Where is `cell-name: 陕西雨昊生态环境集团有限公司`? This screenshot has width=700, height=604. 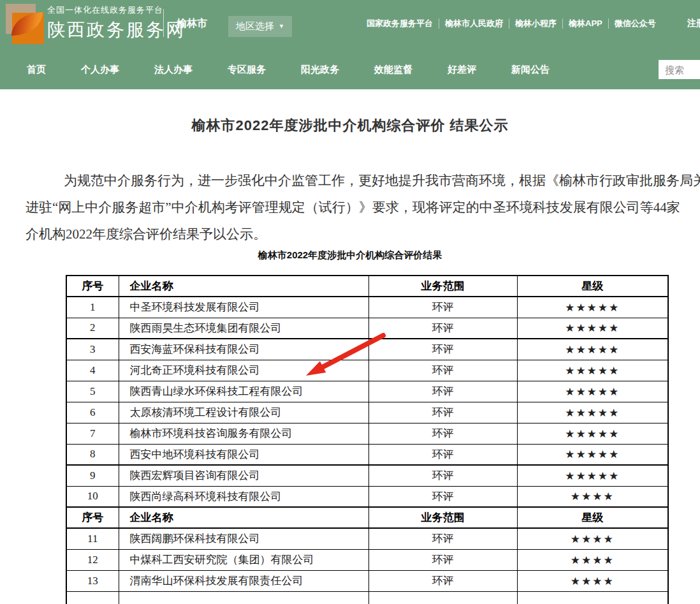
cell-name: 陕西雨昊生态环境集团有限公司 is located at coordinates (244, 328).